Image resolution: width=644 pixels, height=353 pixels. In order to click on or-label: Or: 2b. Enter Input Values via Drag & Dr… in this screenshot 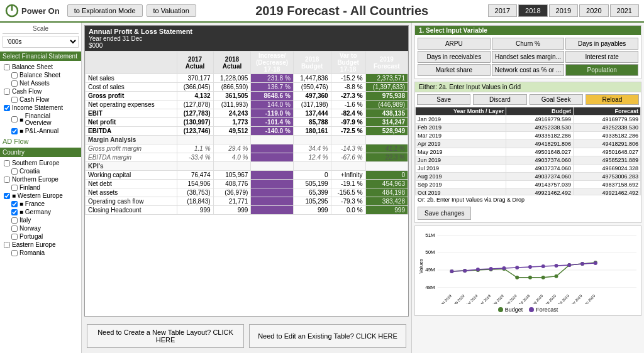, I will do `click(528, 200)`.